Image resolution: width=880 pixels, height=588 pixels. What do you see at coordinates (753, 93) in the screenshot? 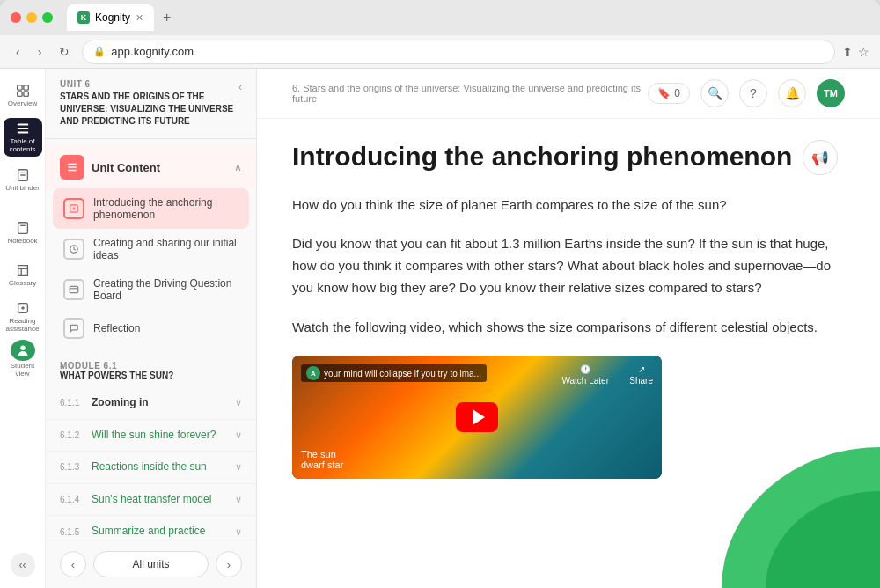
I see `help-button: ?` at bounding box center [753, 93].